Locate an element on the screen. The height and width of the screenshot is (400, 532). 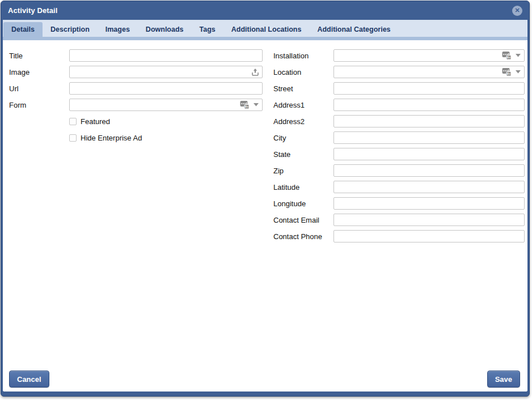
state-label: State is located at coordinates (303, 154).